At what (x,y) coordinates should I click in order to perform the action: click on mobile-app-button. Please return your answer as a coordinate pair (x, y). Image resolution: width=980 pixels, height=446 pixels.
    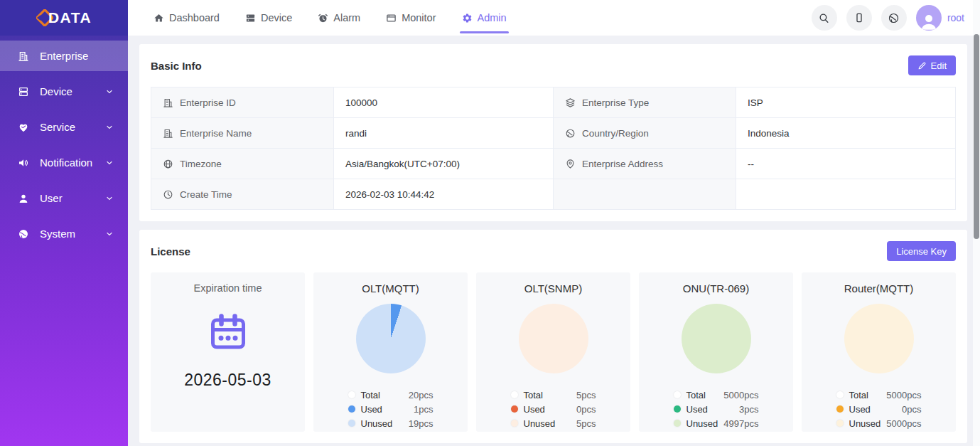
    Looking at the image, I should click on (859, 18).